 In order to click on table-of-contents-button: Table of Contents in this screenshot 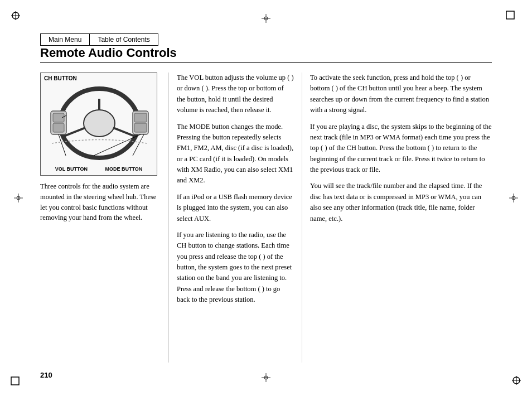, I will do `click(124, 40)`.